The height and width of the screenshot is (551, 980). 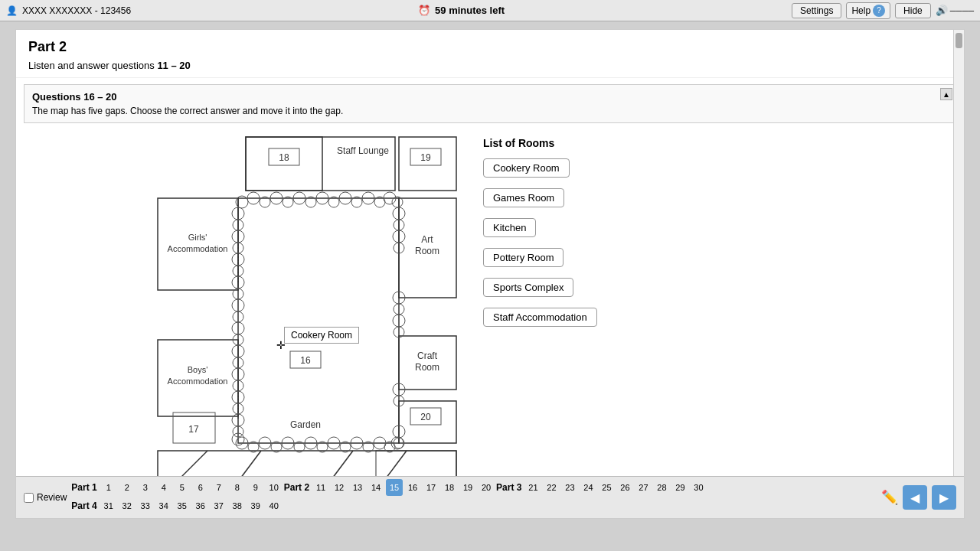 I want to click on svg-text: Garden, so click(x=305, y=425).